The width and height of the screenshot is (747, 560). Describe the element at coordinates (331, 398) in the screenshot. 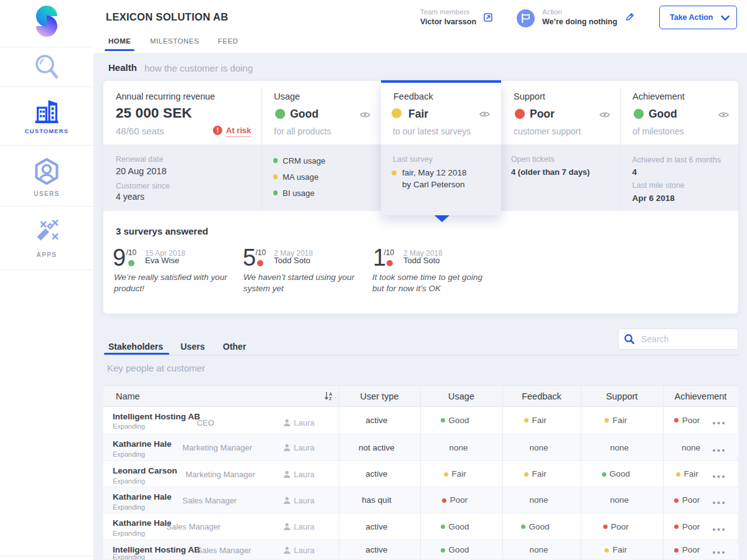

I see `svg-text: Z` at that location.